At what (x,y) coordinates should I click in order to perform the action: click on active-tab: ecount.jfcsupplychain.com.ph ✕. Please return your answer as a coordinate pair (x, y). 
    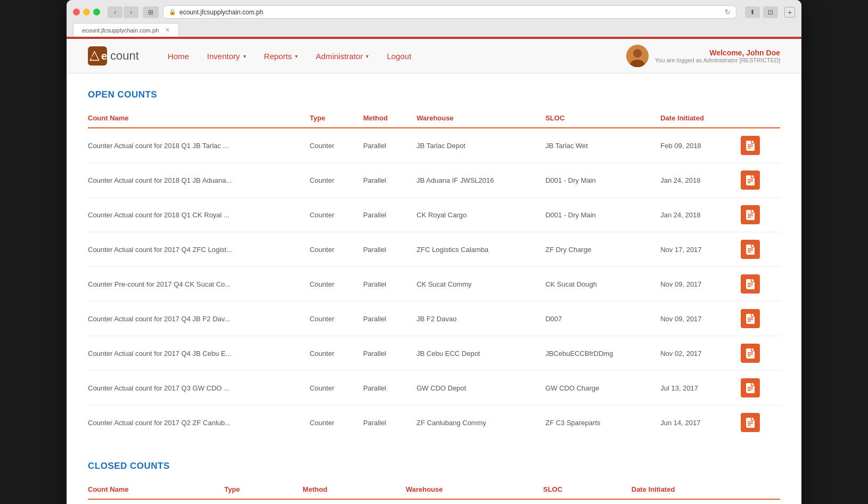
    Looking at the image, I should click on (126, 30).